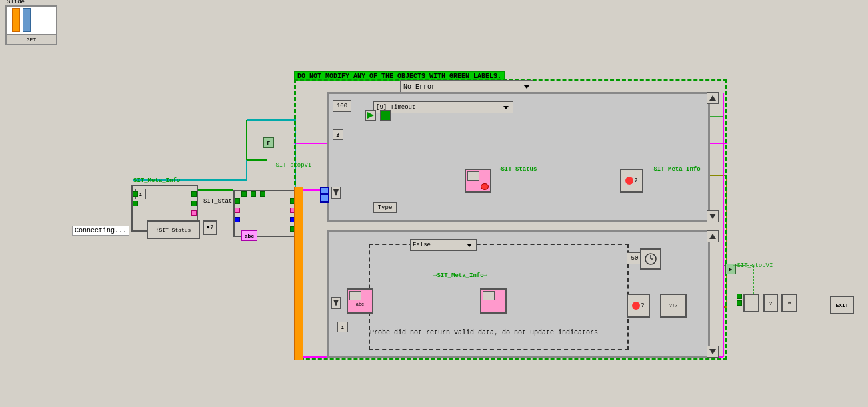 The width and height of the screenshot is (868, 407). I want to click on dropdown-arrow-icon, so click(527, 87).